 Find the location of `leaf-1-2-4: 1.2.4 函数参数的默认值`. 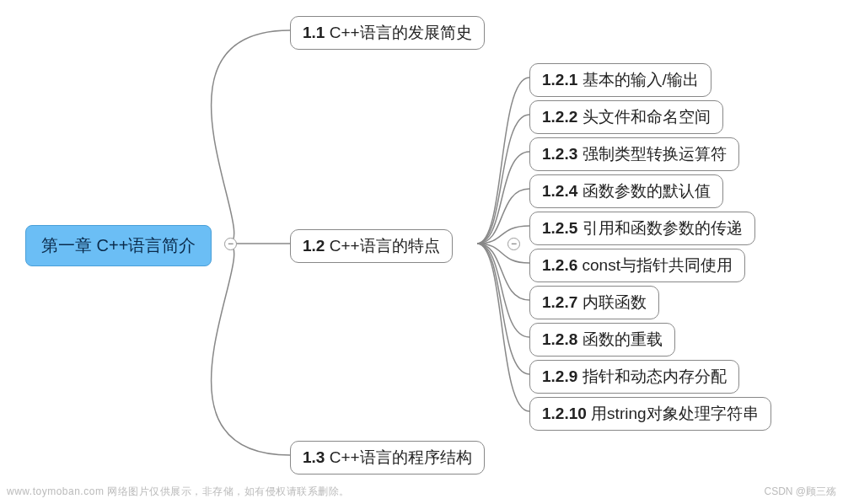

leaf-1-2-4: 1.2.4 函数参数的默认值 is located at coordinates (626, 191).